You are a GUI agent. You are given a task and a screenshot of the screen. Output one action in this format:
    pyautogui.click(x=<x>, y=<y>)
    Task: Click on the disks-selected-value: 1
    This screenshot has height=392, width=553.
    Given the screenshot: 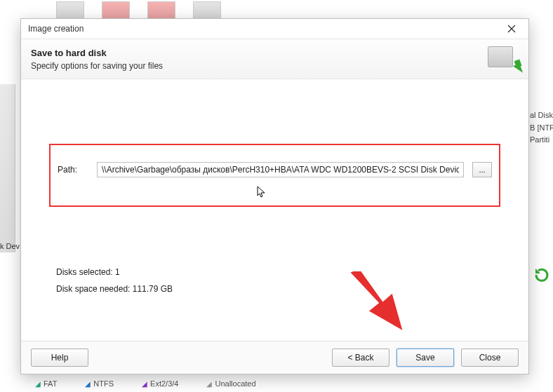 What is the action you would take?
    pyautogui.click(x=118, y=272)
    